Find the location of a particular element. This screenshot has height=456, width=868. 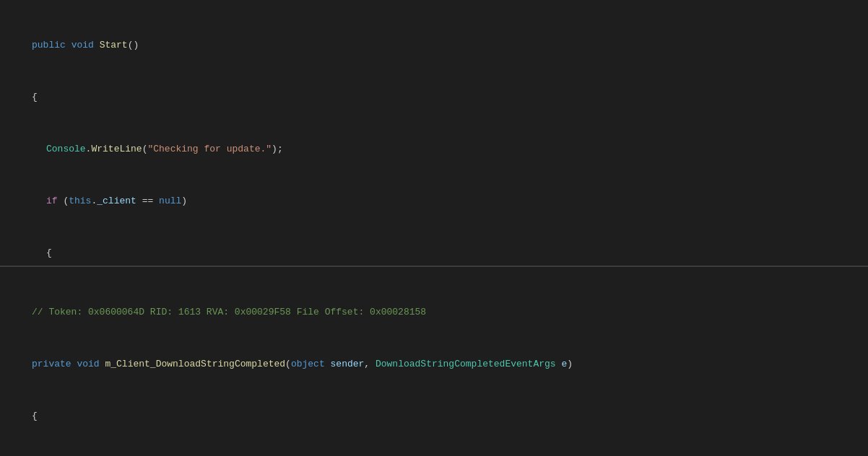

line-content: public void Start() is located at coordinates (448, 45).